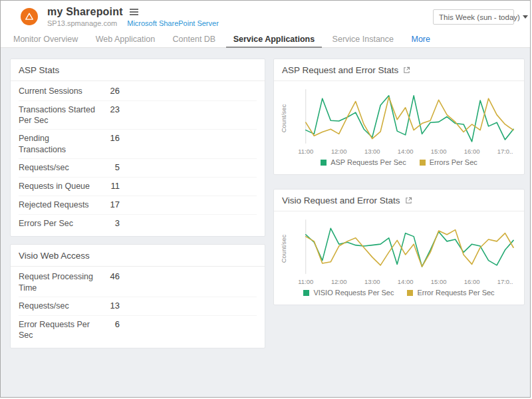 Image resolution: width=532 pixels, height=399 pixels. Describe the element at coordinates (58, 92) in the screenshot. I see `stat-label: Current Sessions` at that location.